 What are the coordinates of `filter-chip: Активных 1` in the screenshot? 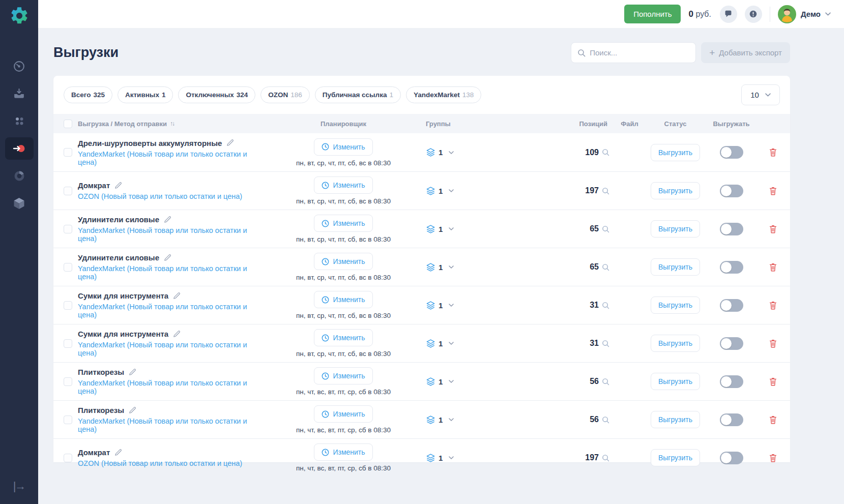 It's located at (145, 95).